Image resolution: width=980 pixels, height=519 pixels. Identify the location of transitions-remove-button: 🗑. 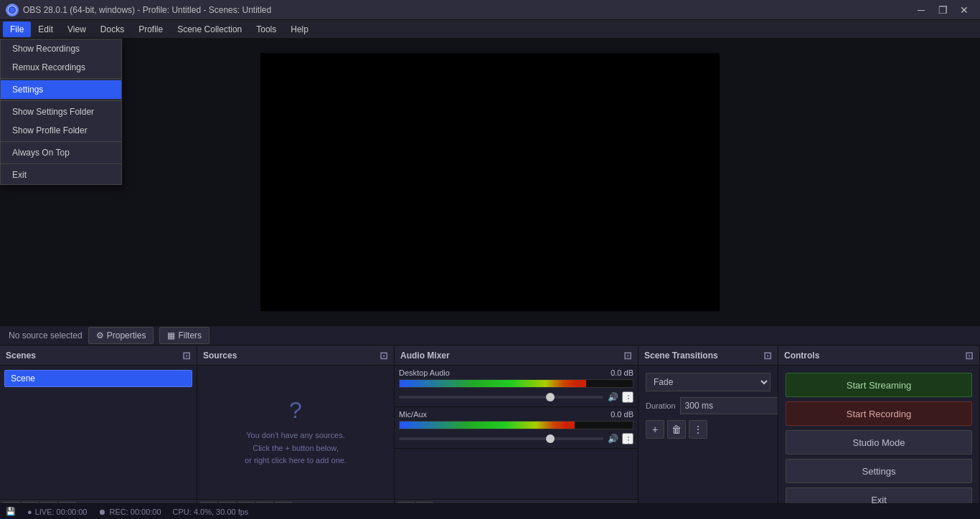
(677, 429).